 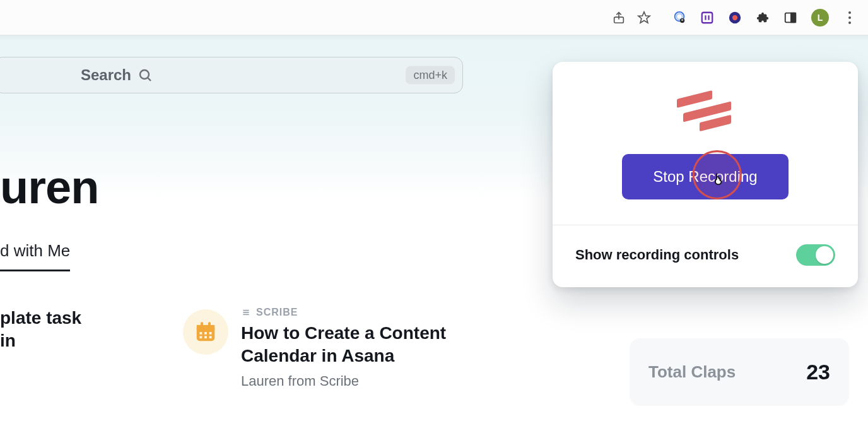 I want to click on card-title: plate task in, so click(x=50, y=329).